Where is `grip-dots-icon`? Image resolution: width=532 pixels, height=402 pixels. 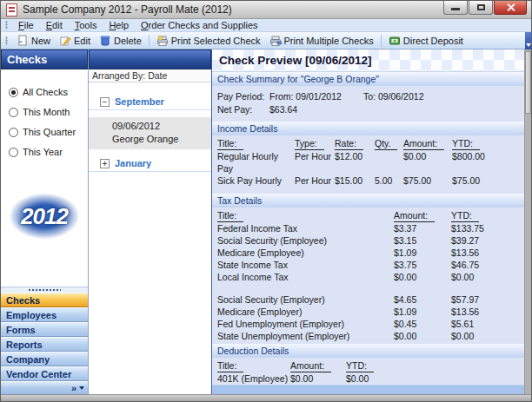 grip-dots-icon is located at coordinates (44, 290).